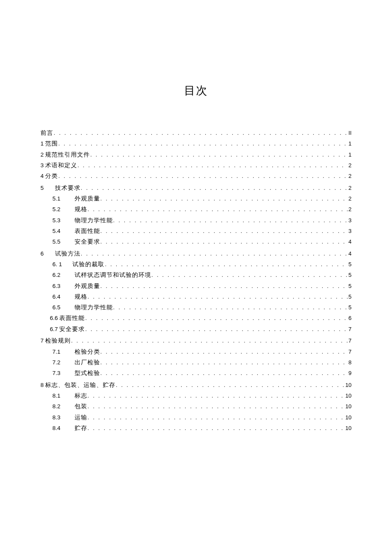 The width and height of the screenshot is (392, 555). What do you see at coordinates (42, 155) in the screenshot?
I see `toc-number: 2` at bounding box center [42, 155].